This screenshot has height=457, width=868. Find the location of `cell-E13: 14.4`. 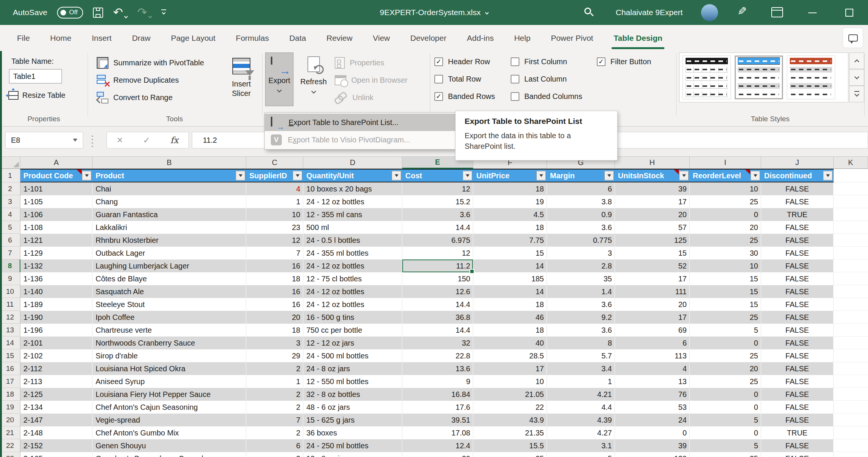

cell-E13: 14.4 is located at coordinates (438, 330).